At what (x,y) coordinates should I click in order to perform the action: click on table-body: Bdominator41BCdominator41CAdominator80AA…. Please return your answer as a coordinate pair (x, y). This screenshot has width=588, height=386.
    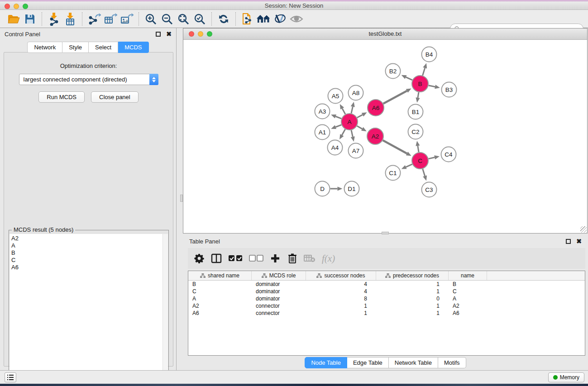
    Looking at the image, I should click on (387, 299).